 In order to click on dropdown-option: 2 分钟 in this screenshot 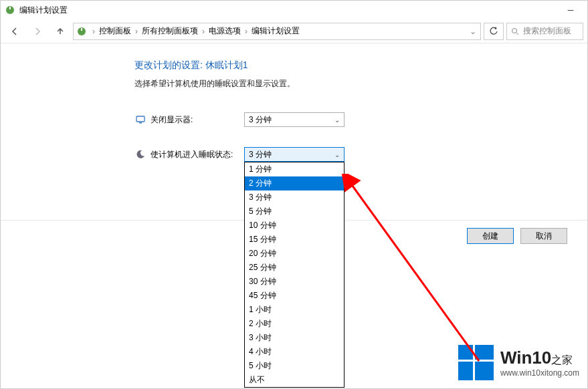, I will do `click(294, 183)`.